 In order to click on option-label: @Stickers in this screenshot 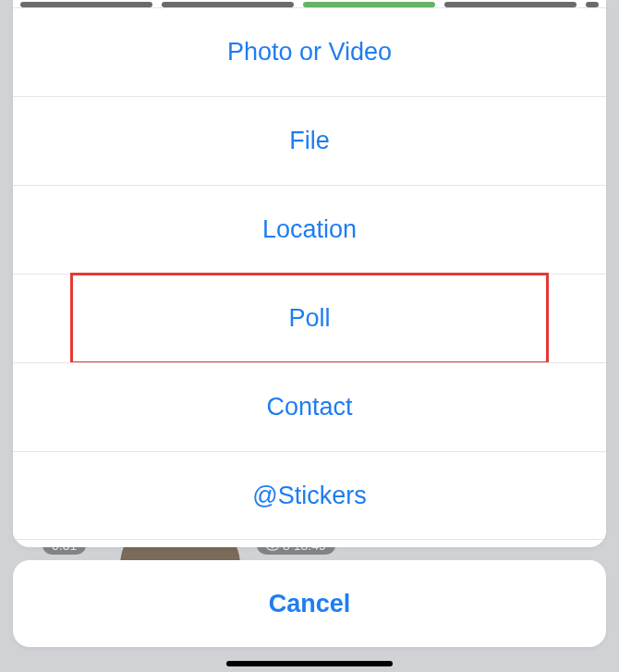, I will do `click(309, 495)`.